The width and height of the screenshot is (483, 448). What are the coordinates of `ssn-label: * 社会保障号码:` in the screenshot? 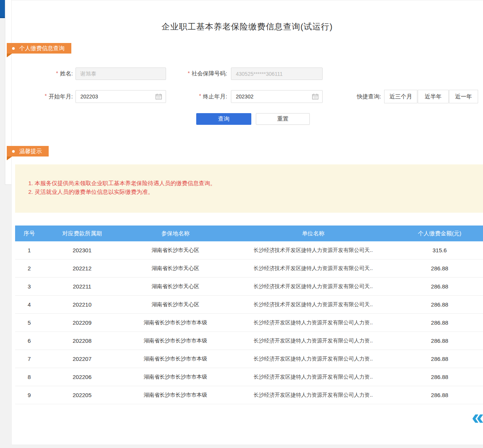 It's located at (198, 74).